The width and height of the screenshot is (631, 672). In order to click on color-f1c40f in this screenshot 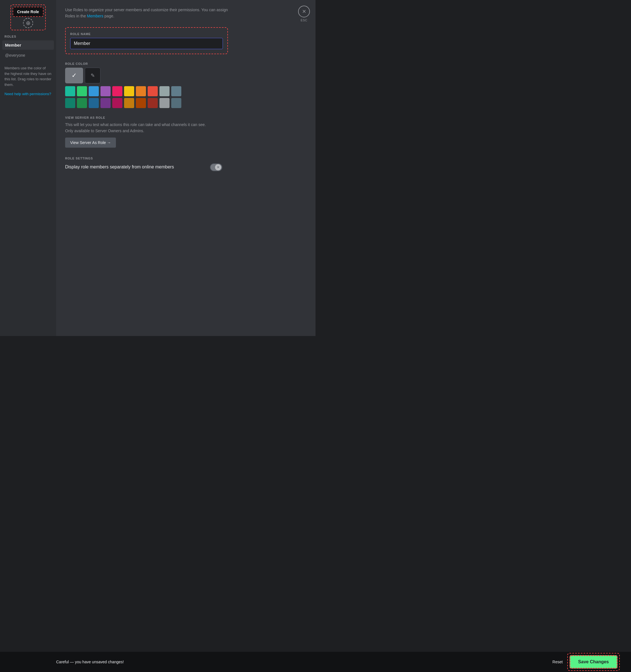, I will do `click(129, 91)`.